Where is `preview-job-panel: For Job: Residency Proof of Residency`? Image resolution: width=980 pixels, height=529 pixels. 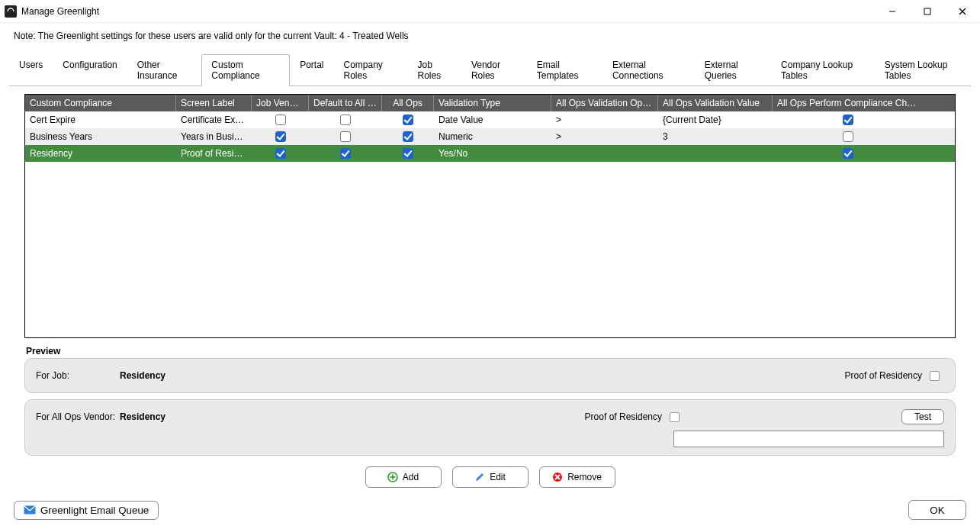 preview-job-panel: For Job: Residency Proof of Residency is located at coordinates (490, 376).